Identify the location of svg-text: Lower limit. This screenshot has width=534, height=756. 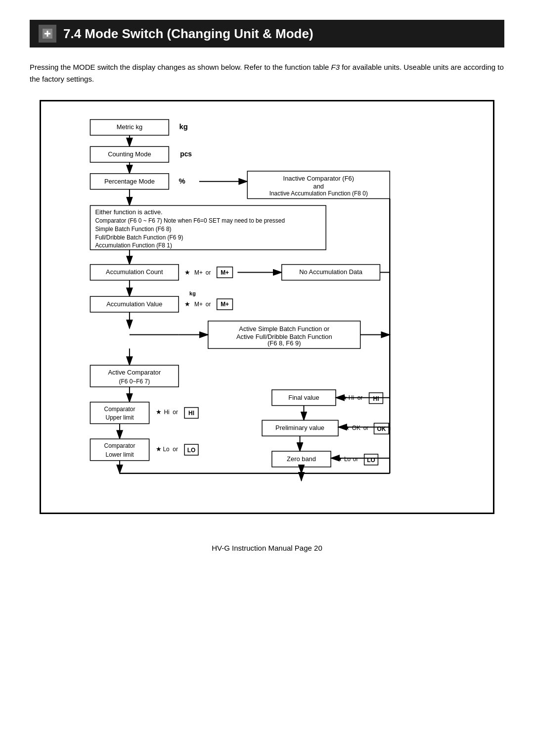
(120, 455).